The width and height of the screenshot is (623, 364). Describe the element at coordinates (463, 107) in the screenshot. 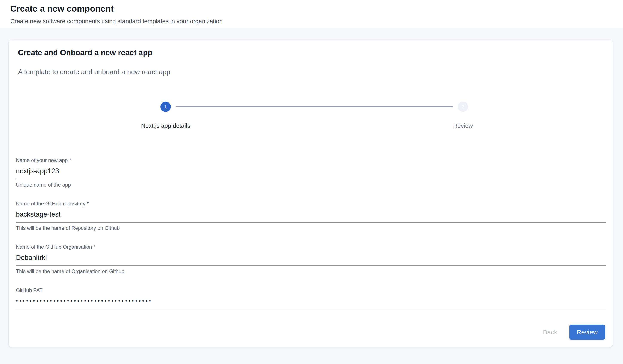

I see `step-2-number: 2` at that location.